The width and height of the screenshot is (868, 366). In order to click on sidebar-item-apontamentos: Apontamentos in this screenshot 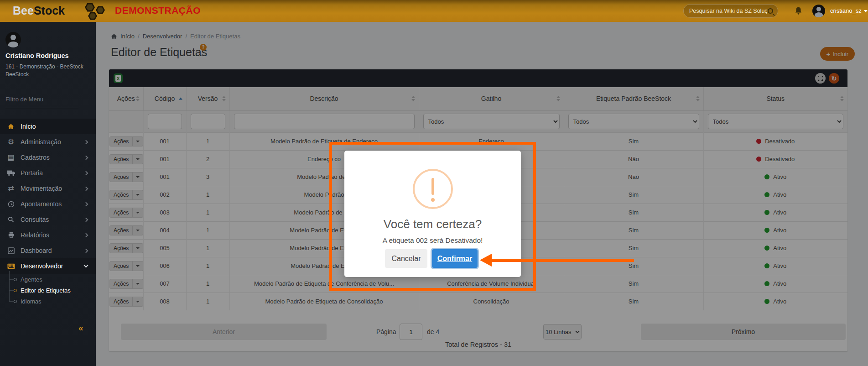, I will do `click(48, 204)`.